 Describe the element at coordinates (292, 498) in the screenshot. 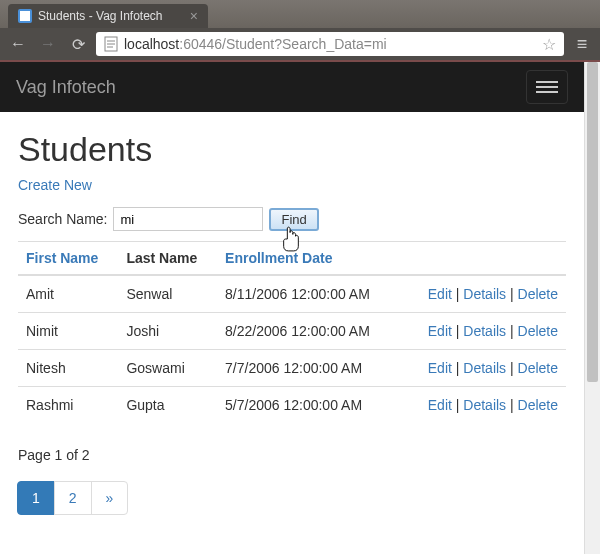

I see `pagination: 12»` at that location.